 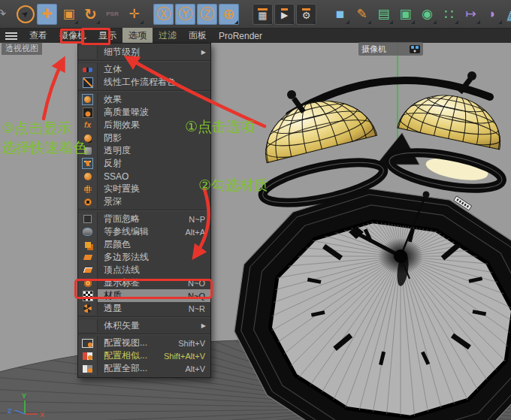 What do you see at coordinates (38, 36) in the screenshot?
I see `view-menu: 查看` at bounding box center [38, 36].